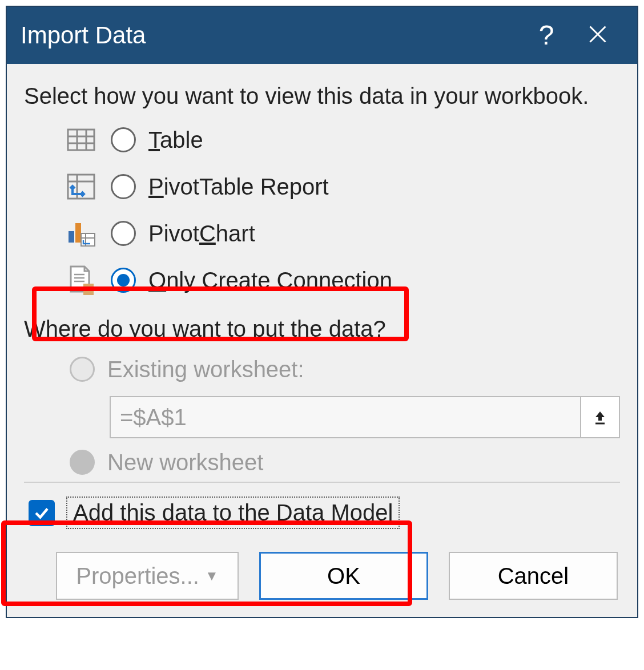 This screenshot has width=644, height=670. I want to click on radio-only-connection, so click(123, 280).